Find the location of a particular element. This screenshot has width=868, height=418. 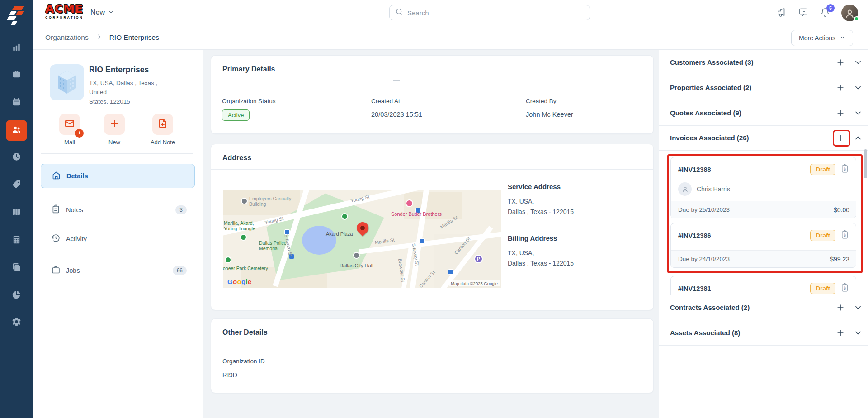

map-label: Akard Plaza is located at coordinates (339, 234).